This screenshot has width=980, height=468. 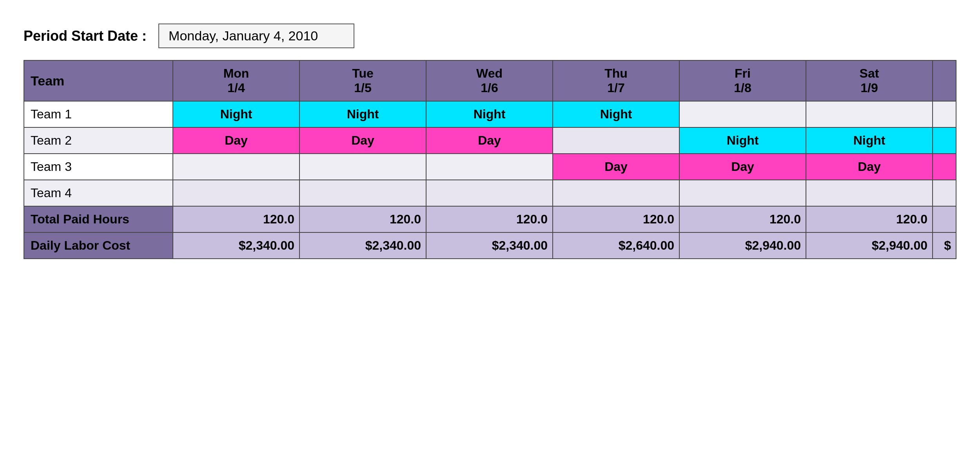 I want to click on paid-hours-mon: 120.0, so click(x=236, y=219).